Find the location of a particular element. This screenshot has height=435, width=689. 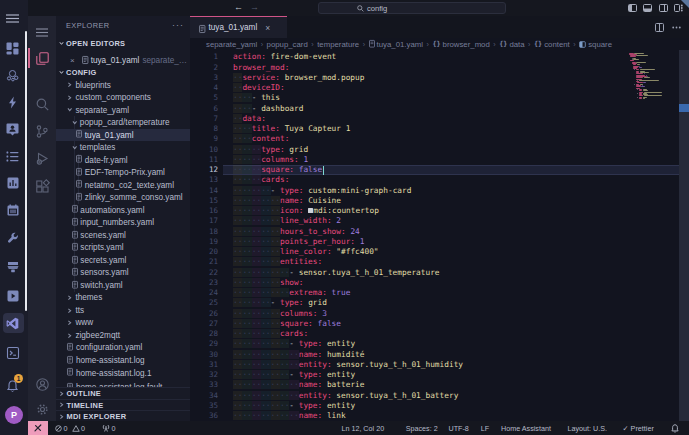

ha-sidebar-item-chart-box-icon is located at coordinates (12, 183).